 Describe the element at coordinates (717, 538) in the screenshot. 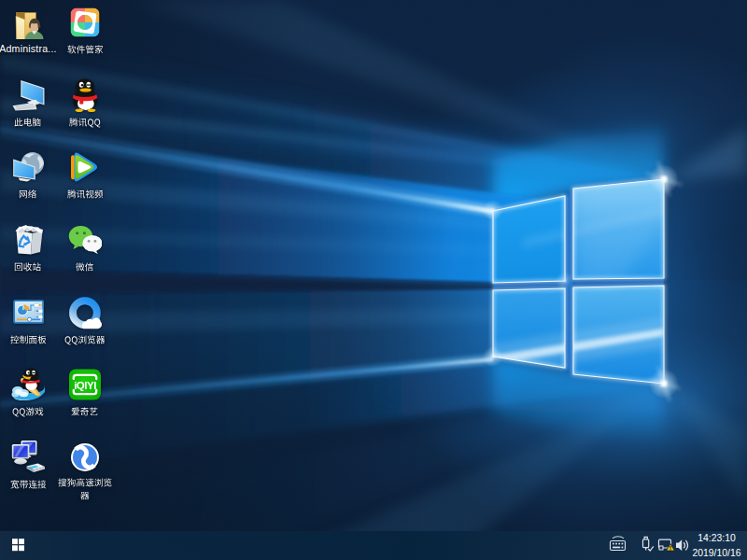

I see `svg-text: 14:23:10` at that location.